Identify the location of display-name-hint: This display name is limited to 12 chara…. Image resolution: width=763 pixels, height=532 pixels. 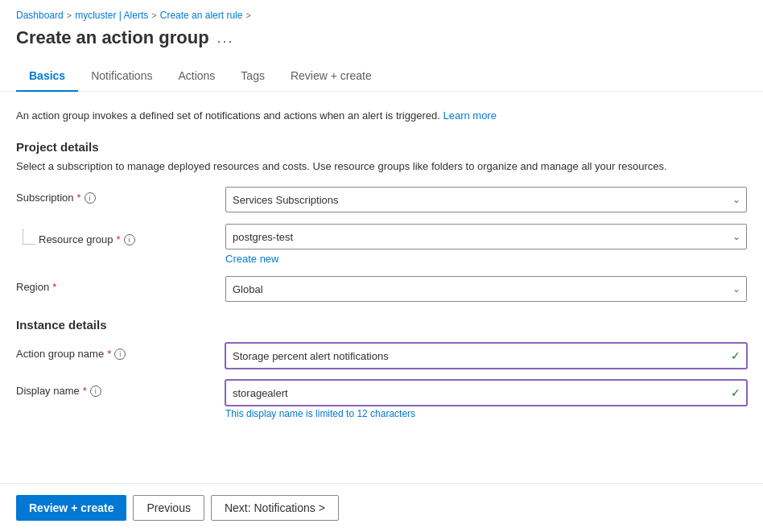
(486, 414).